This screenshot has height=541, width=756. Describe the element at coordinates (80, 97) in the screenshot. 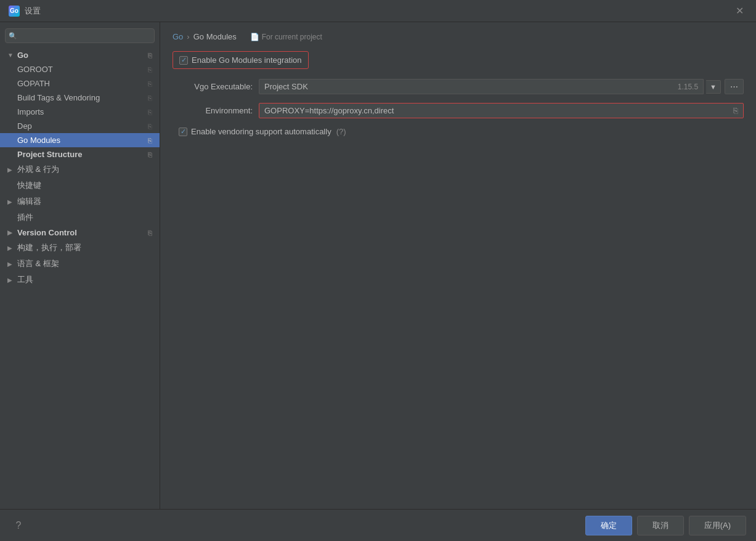

I see `sidebar-item-build-tags: Build Tags & Vendoring ⎘` at that location.